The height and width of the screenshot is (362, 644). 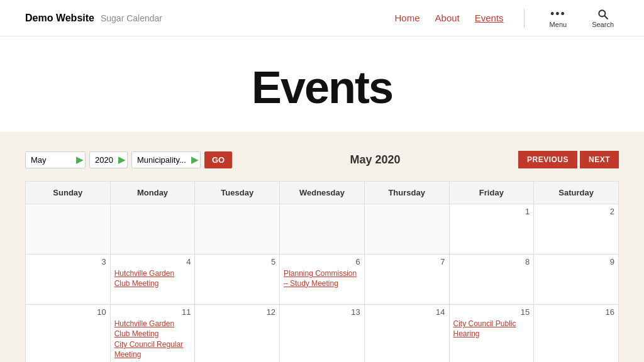 I want to click on day-number: 7, so click(x=407, y=261).